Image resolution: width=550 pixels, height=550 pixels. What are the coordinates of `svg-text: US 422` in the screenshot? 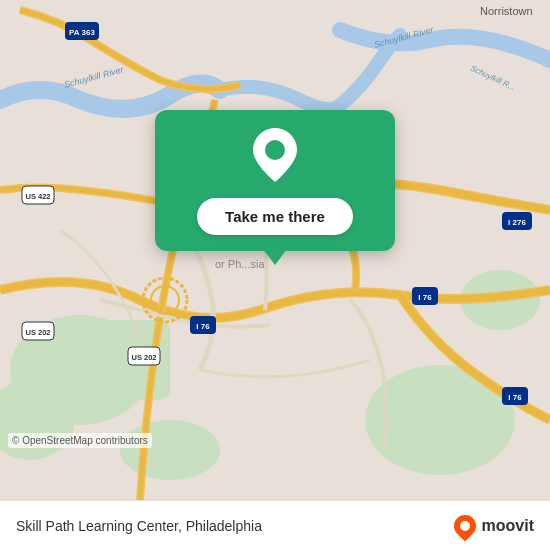 It's located at (38, 196).